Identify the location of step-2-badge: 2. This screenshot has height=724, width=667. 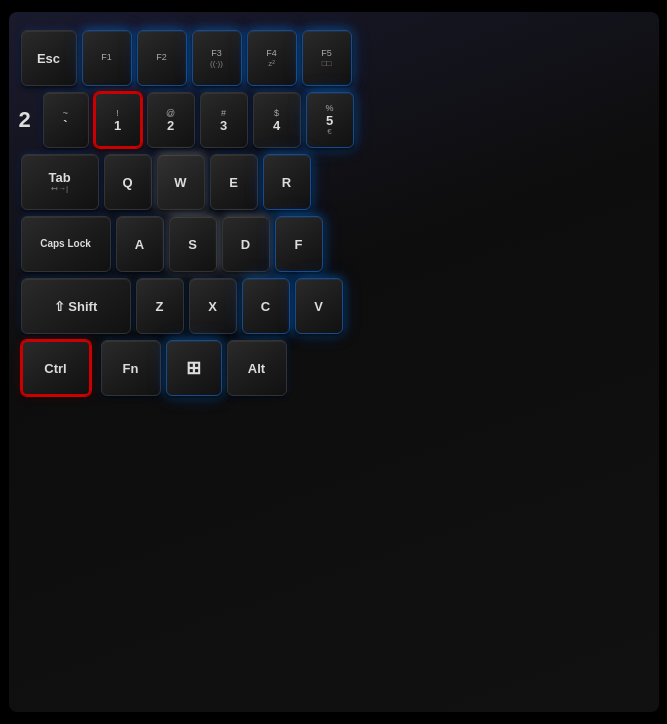
(25, 120).